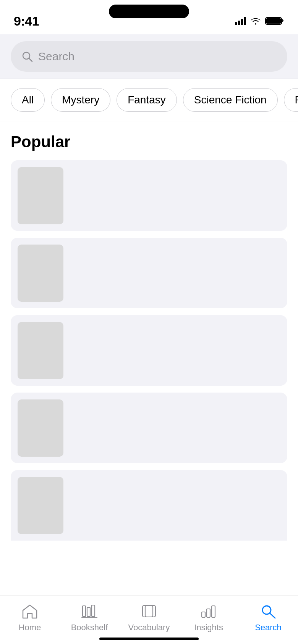 Image resolution: width=298 pixels, height=644 pixels. Describe the element at coordinates (256, 21) in the screenshot. I see `wifi-icon` at that location.